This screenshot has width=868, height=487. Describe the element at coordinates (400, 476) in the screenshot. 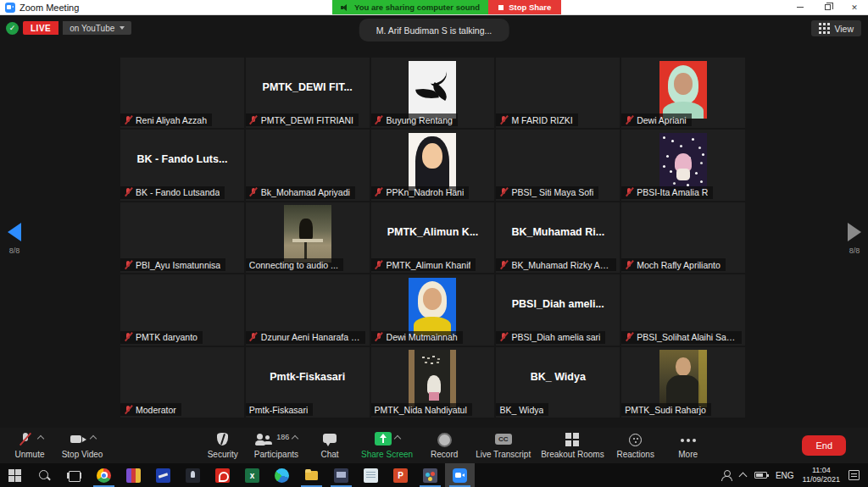

I see `powerpoint-icon: P` at that location.